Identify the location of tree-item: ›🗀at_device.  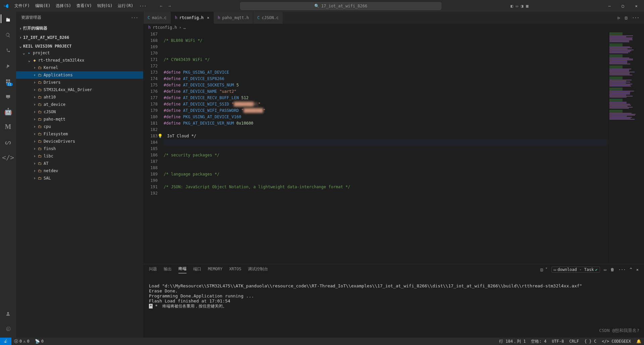
(80, 105).